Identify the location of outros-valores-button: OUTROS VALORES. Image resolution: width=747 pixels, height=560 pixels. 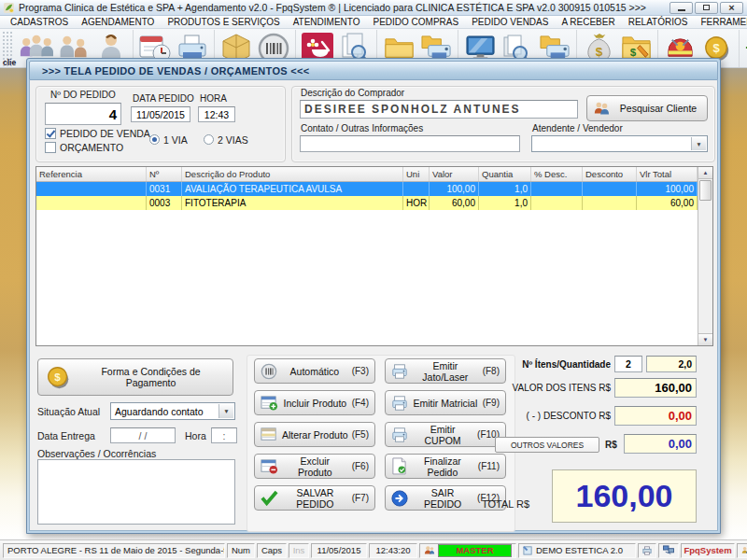
(547, 444).